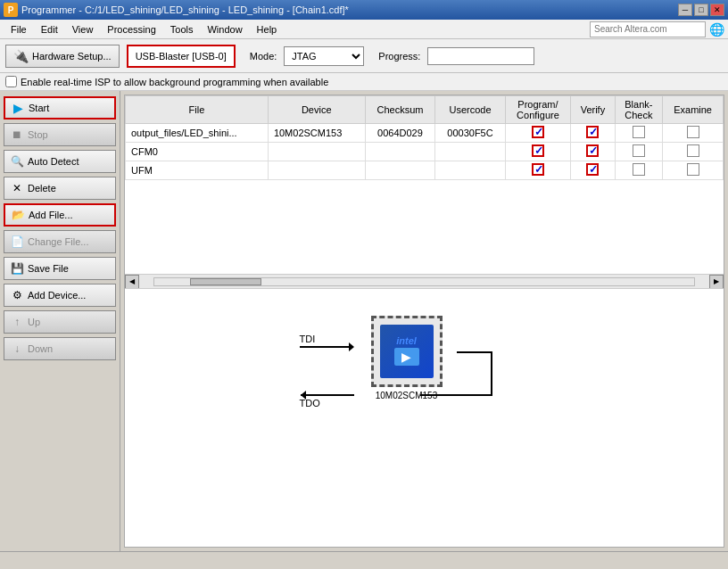 The width and height of the screenshot is (728, 569). I want to click on save-file-button: 💾 Save File, so click(60, 268).